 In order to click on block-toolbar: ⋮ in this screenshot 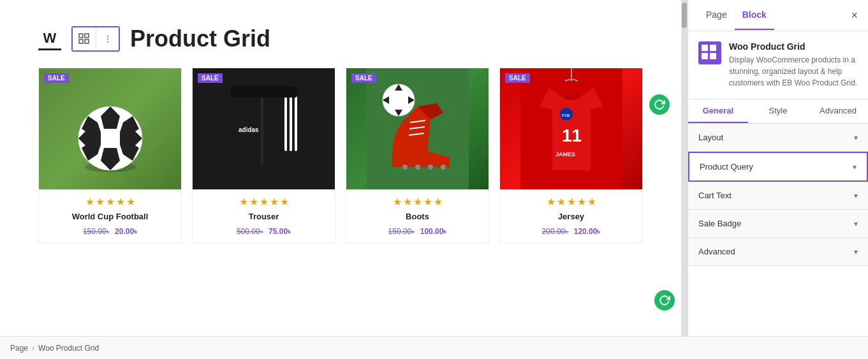, I will do `click(96, 39)`.